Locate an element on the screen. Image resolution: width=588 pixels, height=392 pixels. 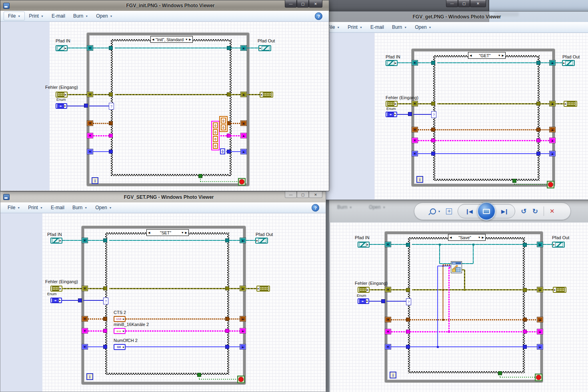
zoom-button: ▼ is located at coordinates (435, 211).